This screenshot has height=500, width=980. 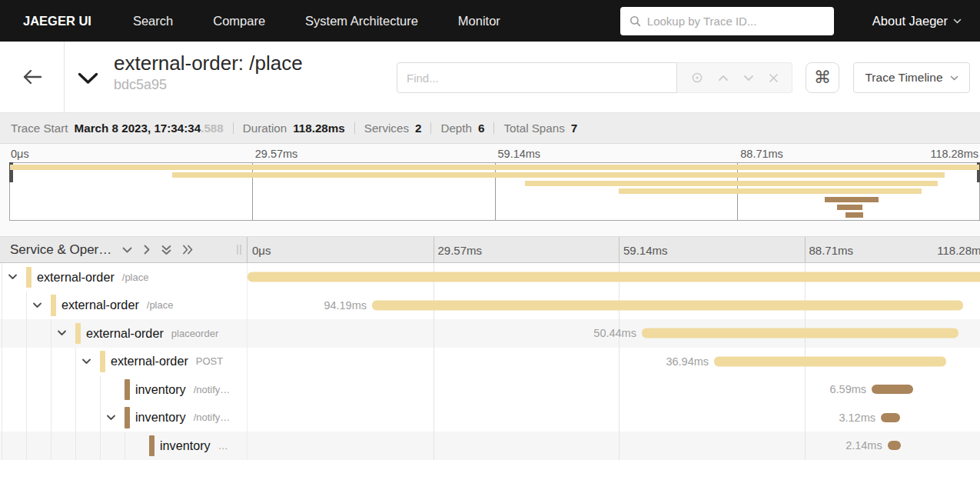 What do you see at coordinates (490, 418) in the screenshot?
I see `span-row: inventory/notify…3.12ms` at bounding box center [490, 418].